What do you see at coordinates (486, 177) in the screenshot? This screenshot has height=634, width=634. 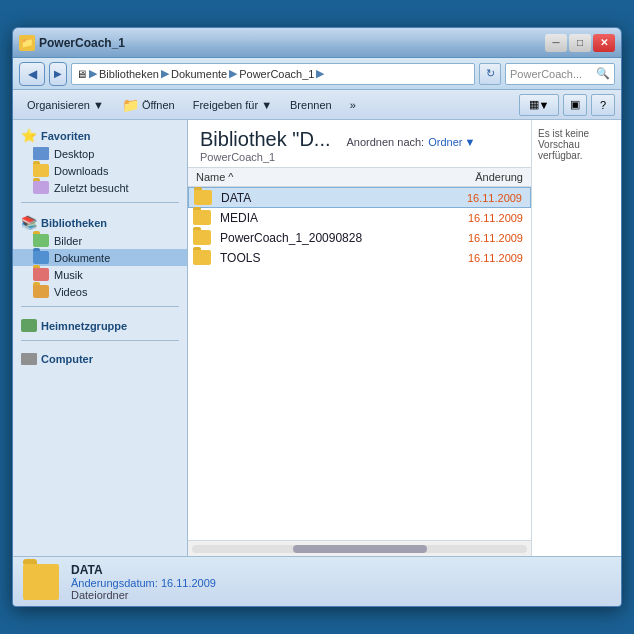 I see `col-date-header: Änderung` at bounding box center [486, 177].